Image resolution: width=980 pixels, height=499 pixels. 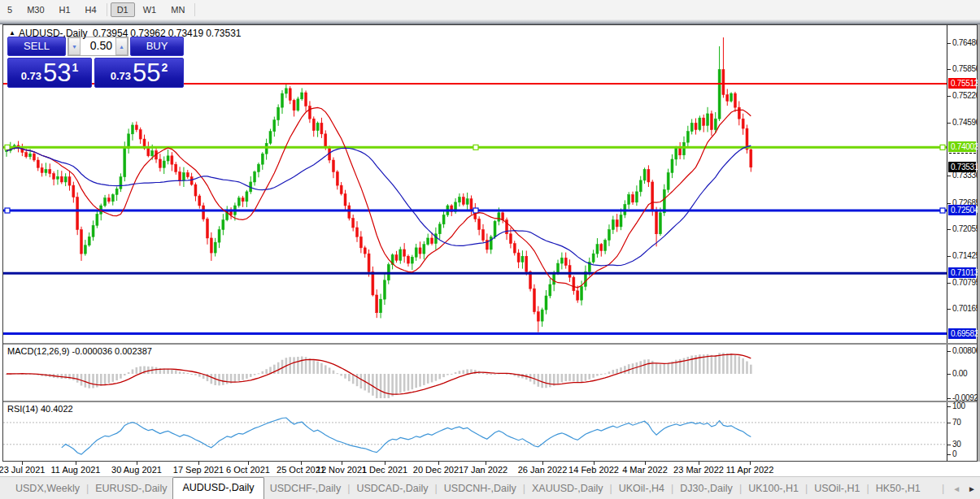 What do you see at coordinates (150, 10) in the screenshot?
I see `timeframe-button-w1: W1` at bounding box center [150, 10].